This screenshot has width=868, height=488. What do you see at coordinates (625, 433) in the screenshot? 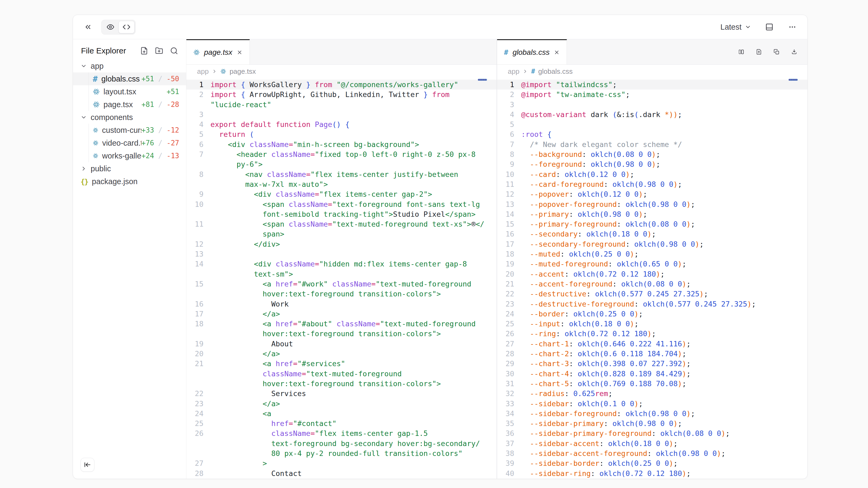
I see `code-line-text: --sidebar-primary-foreground: oklch(0.08…` at bounding box center [625, 433].